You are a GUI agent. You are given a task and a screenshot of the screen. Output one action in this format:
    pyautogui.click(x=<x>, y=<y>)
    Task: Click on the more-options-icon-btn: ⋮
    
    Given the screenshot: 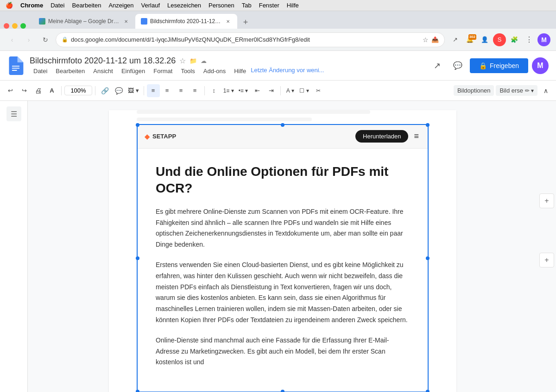 What is the action you would take?
    pyautogui.click(x=529, y=40)
    